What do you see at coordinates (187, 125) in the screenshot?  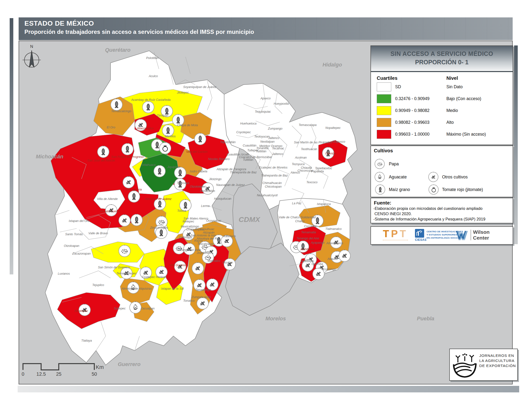 I see `municipality-label: Chapa de Mota` at bounding box center [187, 125].